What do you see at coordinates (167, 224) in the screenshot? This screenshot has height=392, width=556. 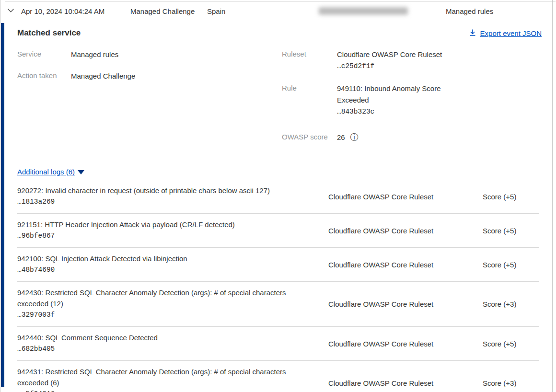 I see `log-rule-title: 921151: HTTP Header Injection Attack via…` at bounding box center [167, 224].